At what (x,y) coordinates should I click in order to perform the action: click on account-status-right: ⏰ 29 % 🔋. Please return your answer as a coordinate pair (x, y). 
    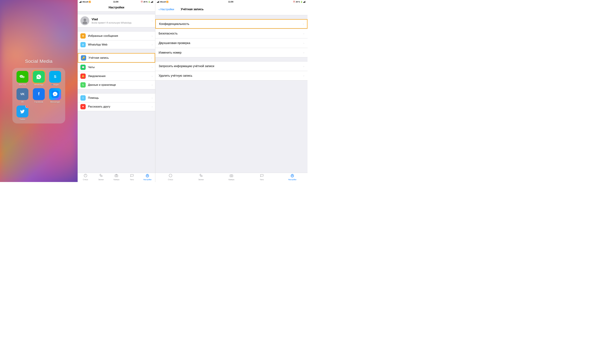
    Looking at the image, I should click on (300, 2).